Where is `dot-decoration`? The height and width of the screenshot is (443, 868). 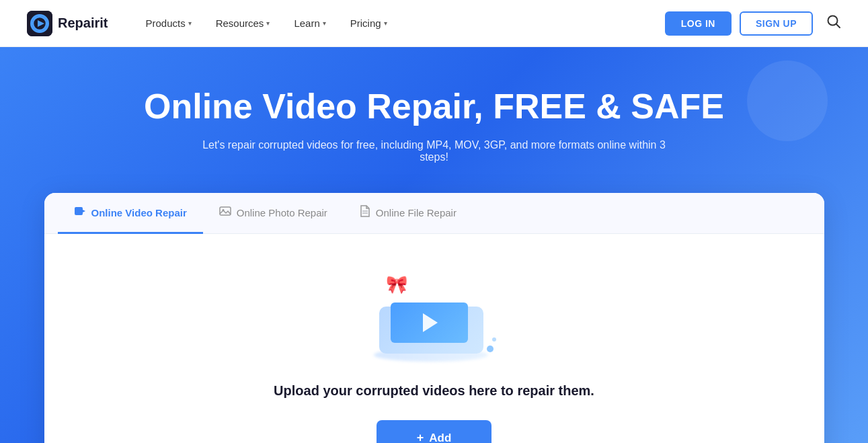
dot-decoration is located at coordinates (490, 349).